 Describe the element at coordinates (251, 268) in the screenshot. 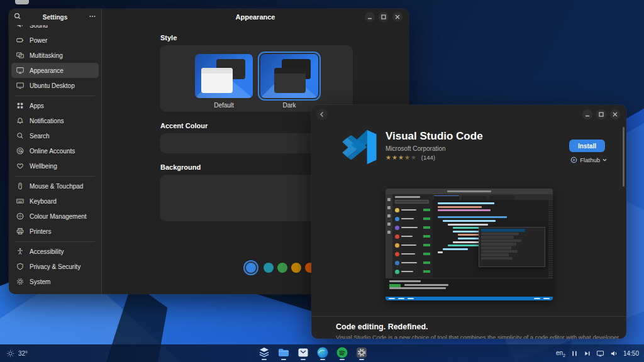

I see `accent-swatch-blue` at that location.